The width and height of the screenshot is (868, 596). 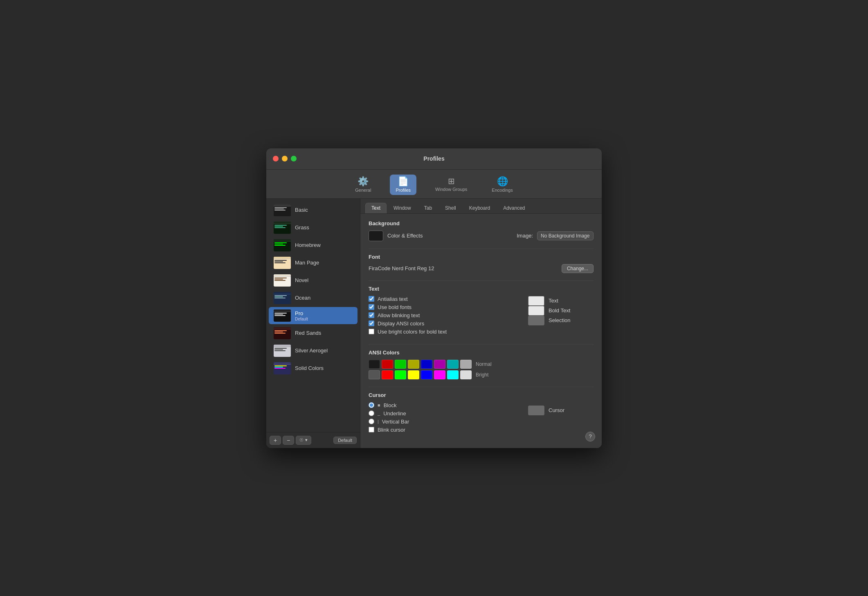 What do you see at coordinates (363, 190) in the screenshot?
I see `toolbar-label-general: General` at bounding box center [363, 190].